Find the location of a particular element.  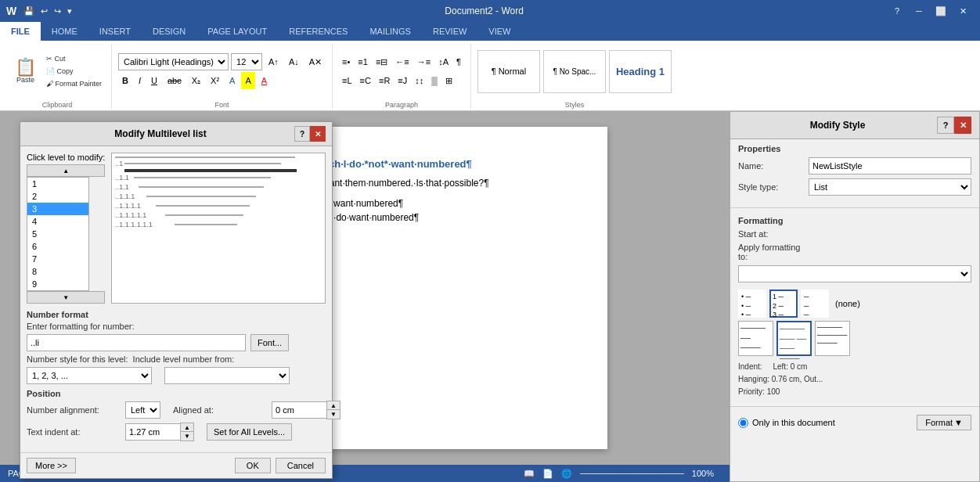

tab-insert: INSERT is located at coordinates (115, 31).